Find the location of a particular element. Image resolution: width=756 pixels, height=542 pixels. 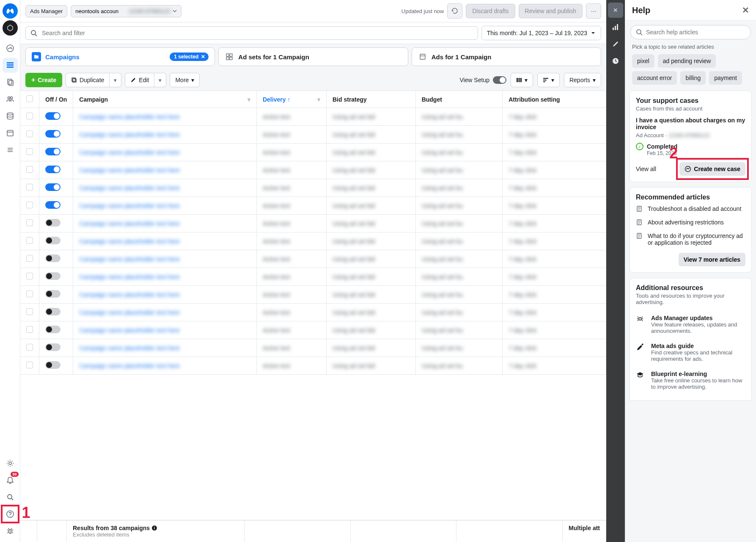

view-more-articles-button: View 7 more articles is located at coordinates (712, 260).